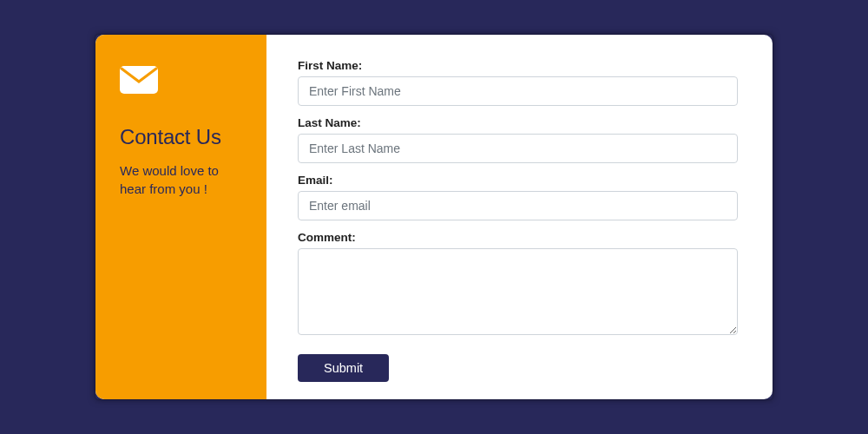 The image size is (868, 434). What do you see at coordinates (517, 206) in the screenshot?
I see `email-input` at bounding box center [517, 206].